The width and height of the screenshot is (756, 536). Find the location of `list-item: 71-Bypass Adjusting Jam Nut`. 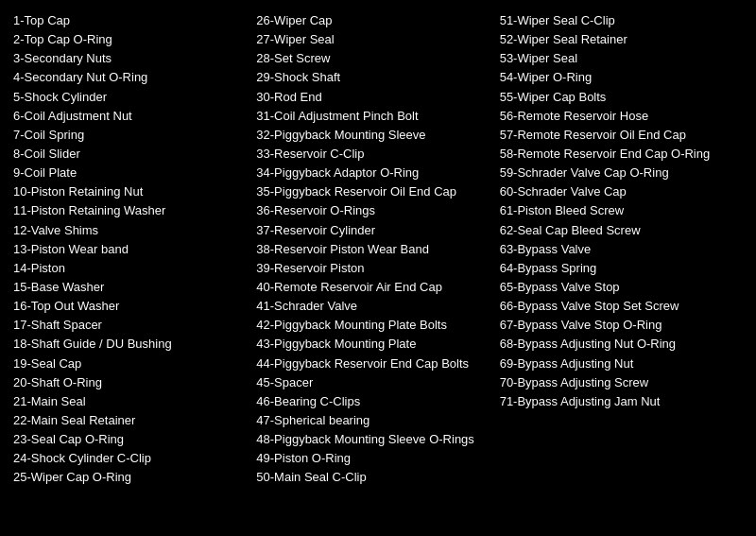

list-item: 71-Bypass Adjusting Jam Nut is located at coordinates (618, 402).